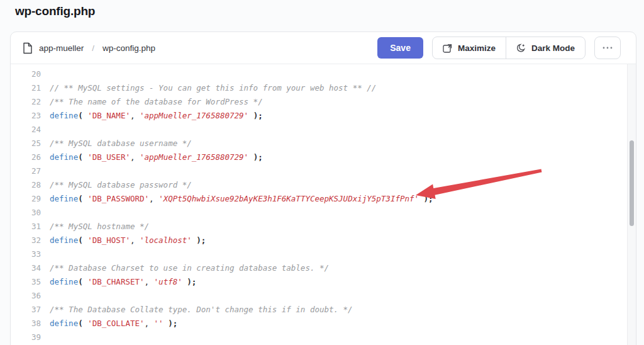 The width and height of the screenshot is (644, 345). Describe the element at coordinates (26, 88) in the screenshot. I see `line-number: 21` at that location.